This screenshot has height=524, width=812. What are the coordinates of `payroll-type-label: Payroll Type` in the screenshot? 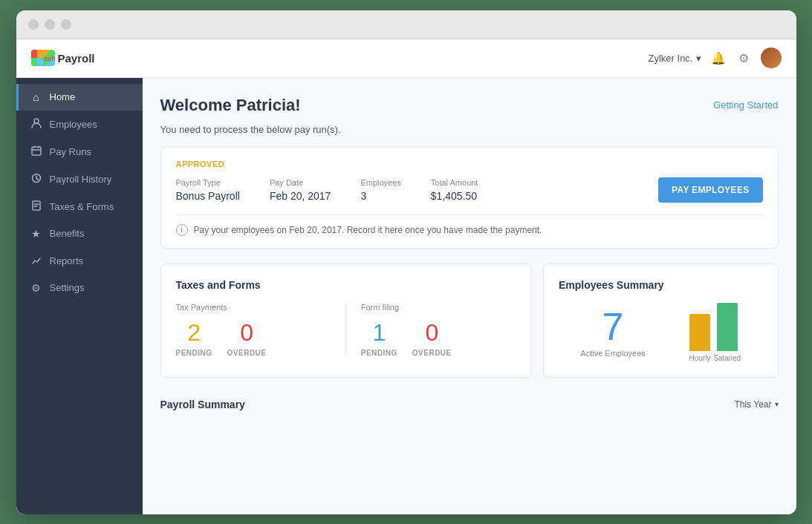 It's located at (208, 183).